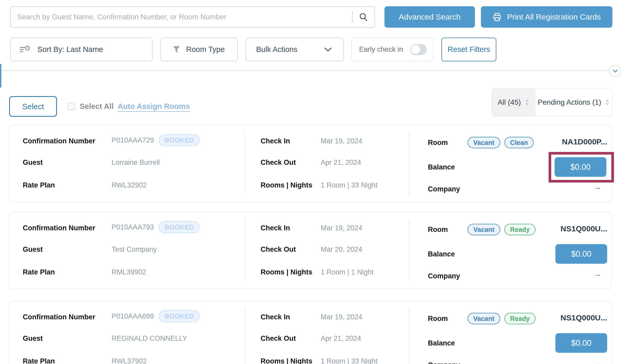  I want to click on select-all-control: Select All, so click(90, 107).